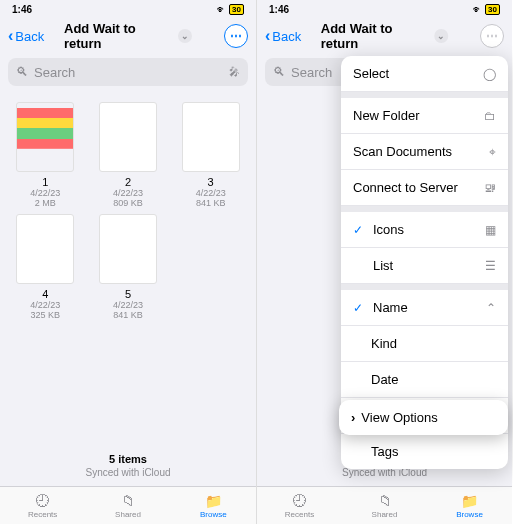  I want to click on search-field: 🔍︎ Search 🎤︎, so click(128, 72).